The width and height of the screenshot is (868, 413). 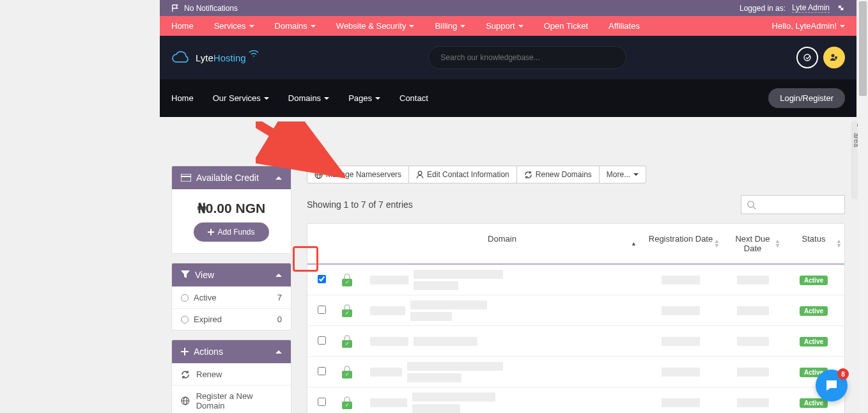 I want to click on greeting-dropdown: Hello, LyteAdmin!, so click(x=809, y=26).